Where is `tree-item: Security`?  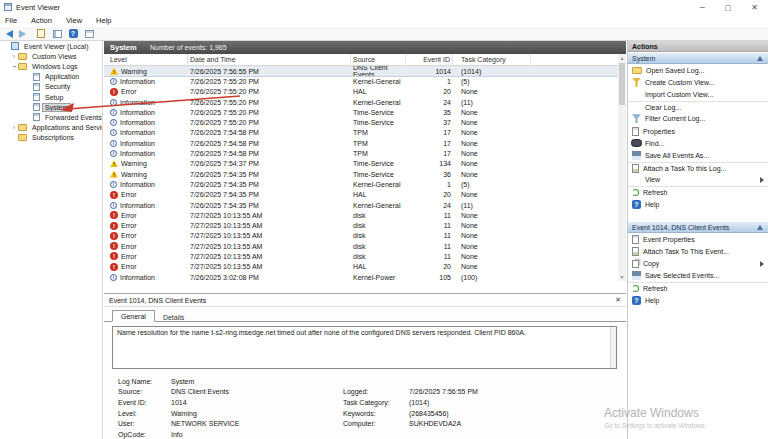 tree-item: Security is located at coordinates (51, 87).